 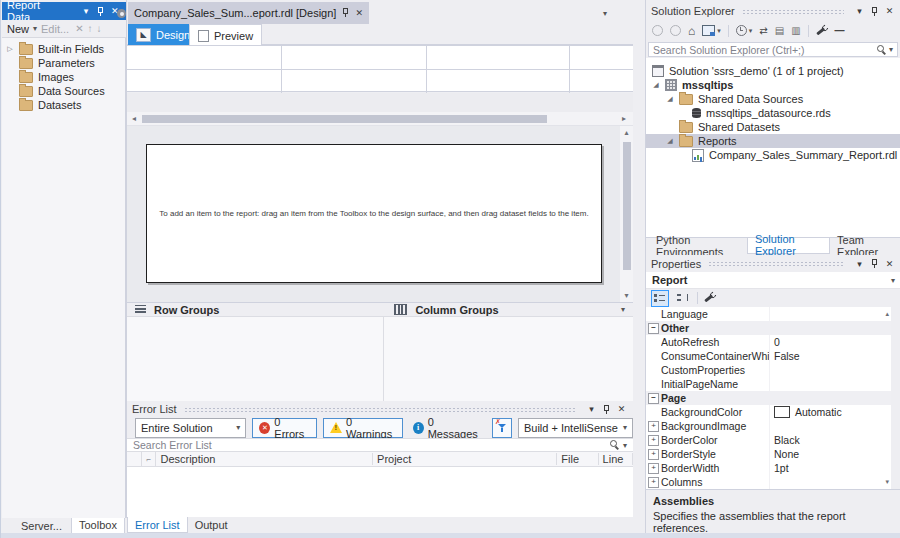 I want to click on tab-error-list: Error List, so click(x=158, y=525).